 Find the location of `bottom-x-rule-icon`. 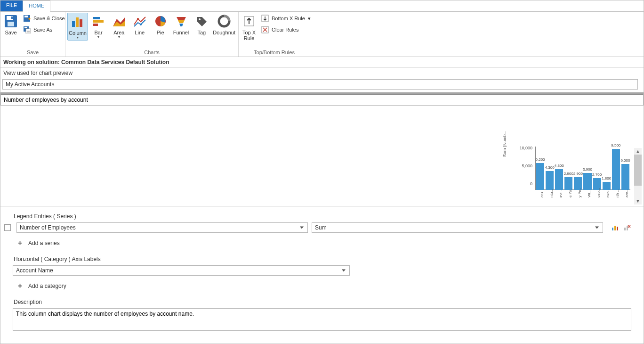

bottom-x-rule-icon is located at coordinates (265, 18).